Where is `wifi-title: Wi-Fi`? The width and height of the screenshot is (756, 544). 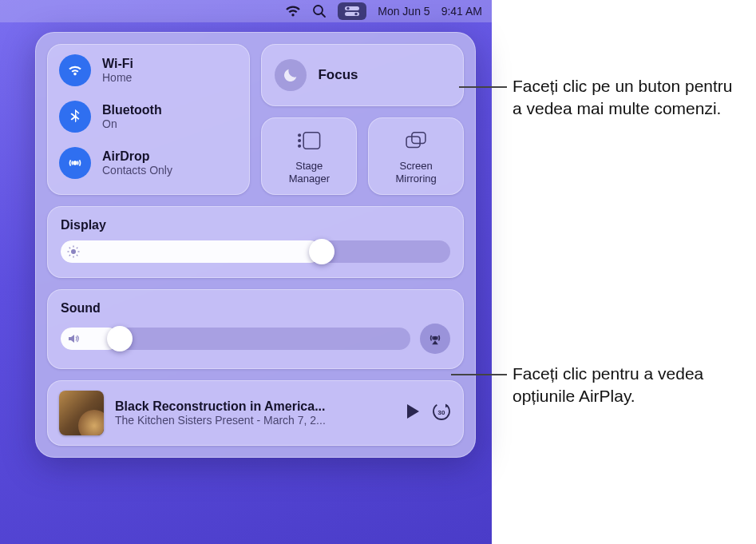
wifi-title: Wi-Fi is located at coordinates (118, 64).